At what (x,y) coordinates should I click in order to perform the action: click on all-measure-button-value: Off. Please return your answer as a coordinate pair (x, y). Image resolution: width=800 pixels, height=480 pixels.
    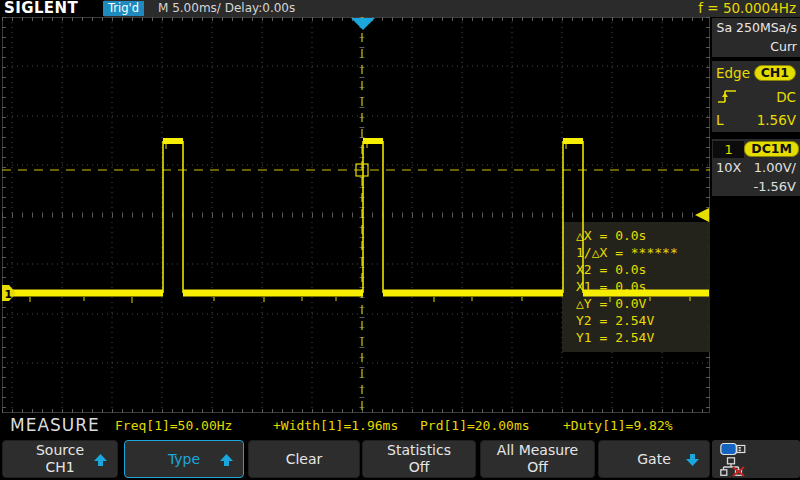
    Looking at the image, I should click on (538, 468).